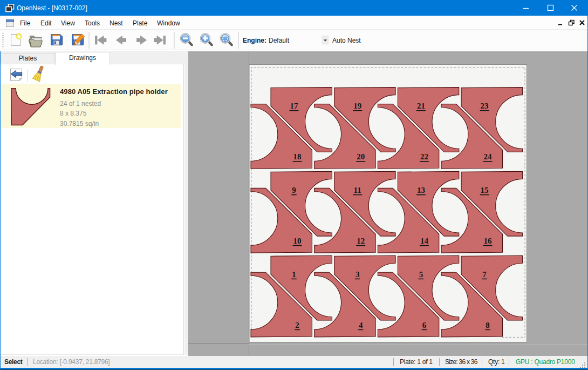 This screenshot has width=588, height=370. I want to click on svg-text: 11, so click(358, 190).